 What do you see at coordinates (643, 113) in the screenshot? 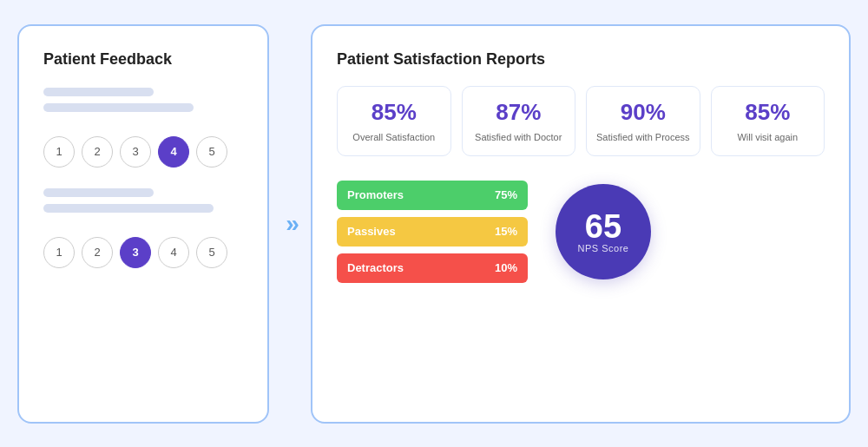
I see `stat-percent-process: 90%` at bounding box center [643, 113].